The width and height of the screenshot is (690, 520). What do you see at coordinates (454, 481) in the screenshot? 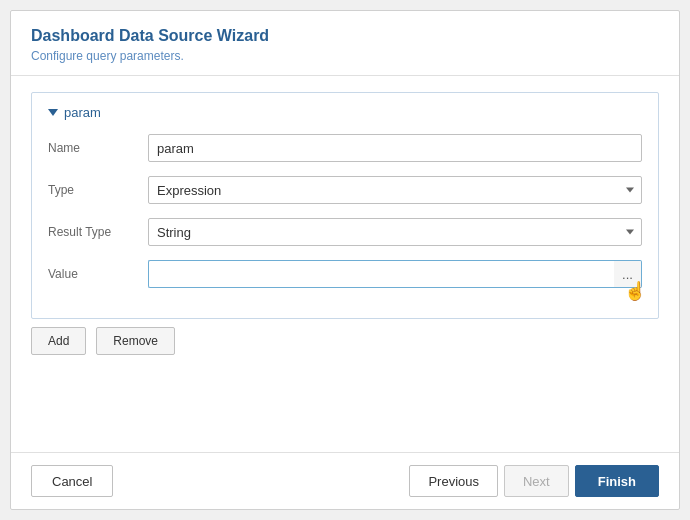
I see `previous-button: Previous` at bounding box center [454, 481].